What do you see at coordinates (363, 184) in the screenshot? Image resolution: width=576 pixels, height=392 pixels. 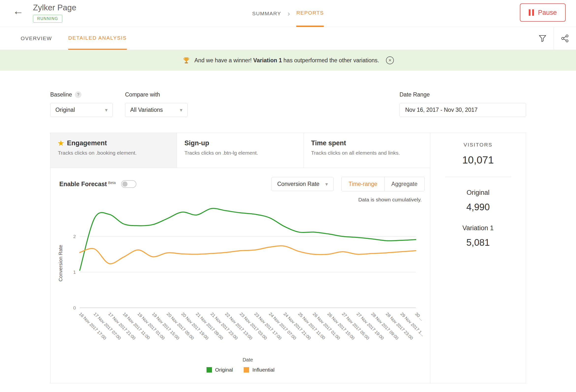 I see `time-range-button: Time-range` at bounding box center [363, 184].